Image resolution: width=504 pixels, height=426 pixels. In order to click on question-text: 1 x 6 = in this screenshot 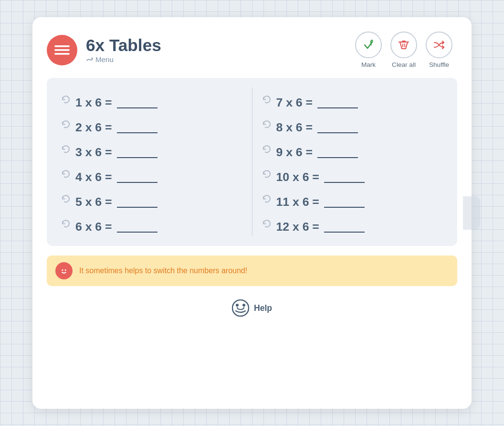, I will do `click(94, 103)`.